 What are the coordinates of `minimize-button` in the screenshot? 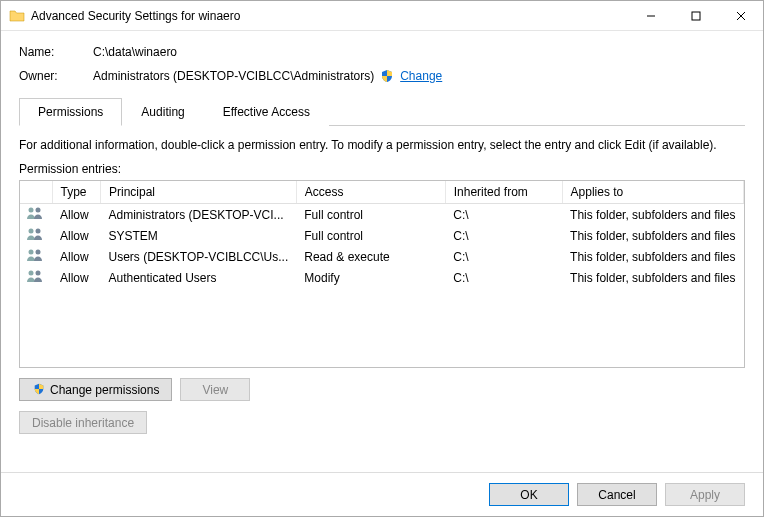 It's located at (650, 16).